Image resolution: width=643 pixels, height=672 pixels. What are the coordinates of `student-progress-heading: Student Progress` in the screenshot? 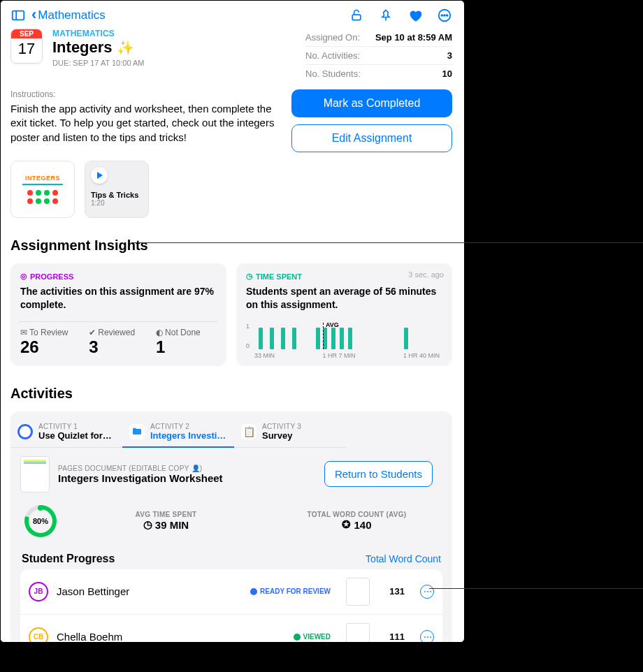 It's located at (68, 559).